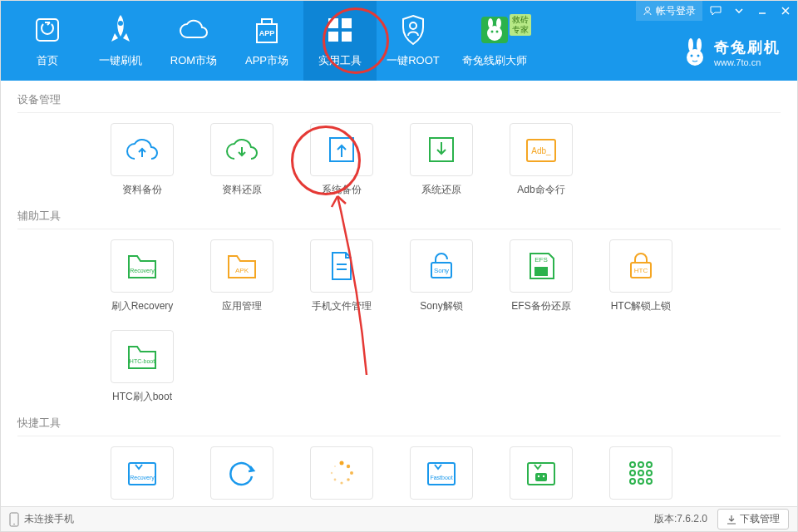 The width and height of the screenshot is (798, 532). I want to click on feedback-button, so click(716, 11).